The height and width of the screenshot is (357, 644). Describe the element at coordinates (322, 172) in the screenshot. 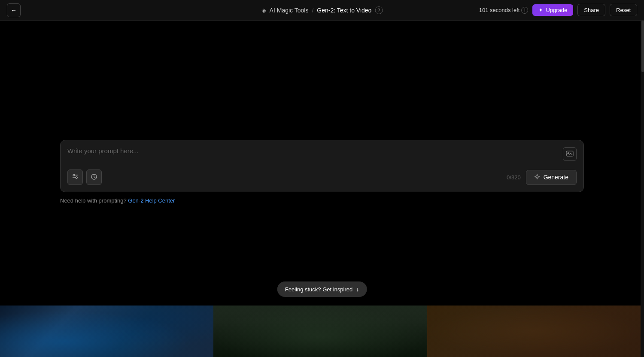

I see `prompt-container: 0/320 Generate Need help with prompting?…` at that location.